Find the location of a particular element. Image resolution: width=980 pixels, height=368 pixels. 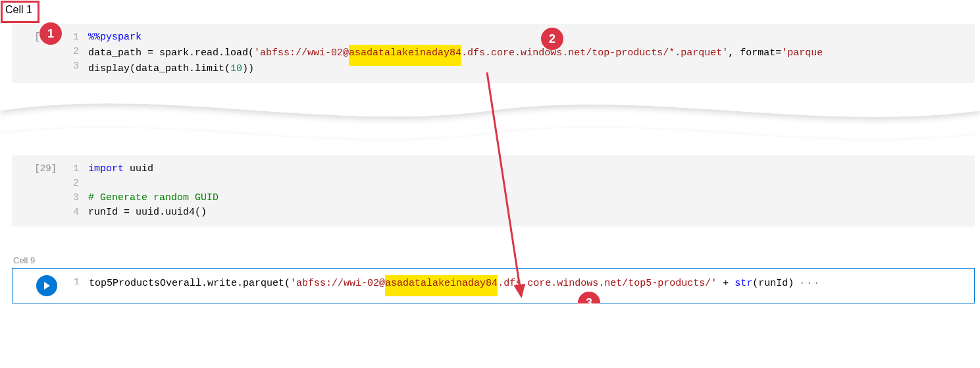

code-content: import uuid # Generate random GUIDrunId … is located at coordinates (532, 191).